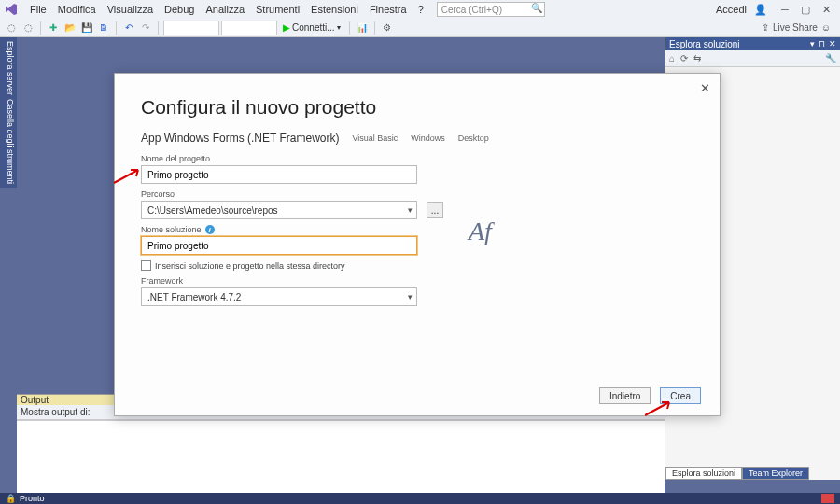  What do you see at coordinates (421, 9) in the screenshot?
I see `menu-help: ?` at bounding box center [421, 9].